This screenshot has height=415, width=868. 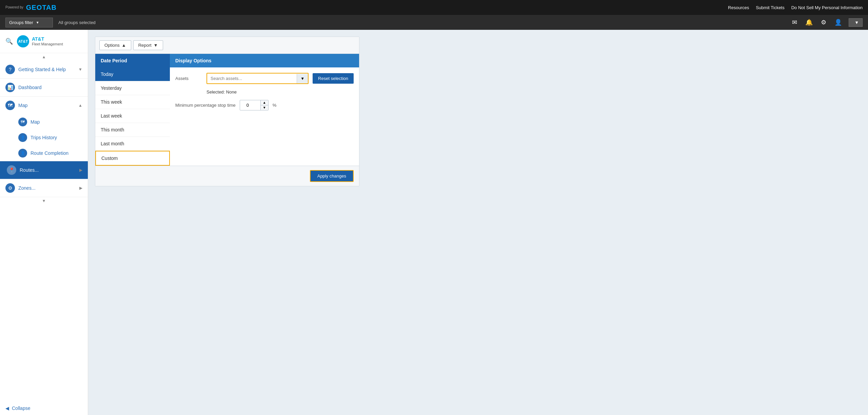 I want to click on zones-arrow-icon: ▶, so click(x=81, y=188).